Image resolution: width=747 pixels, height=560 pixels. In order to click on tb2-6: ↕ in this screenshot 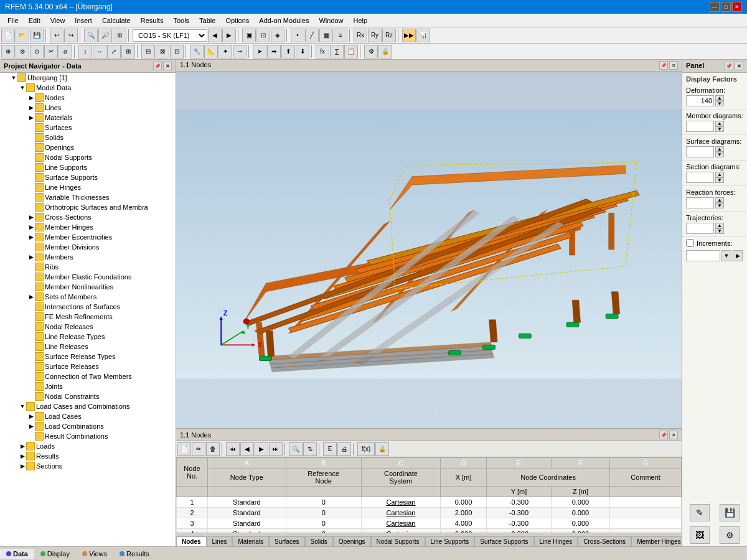, I will do `click(85, 52)`.